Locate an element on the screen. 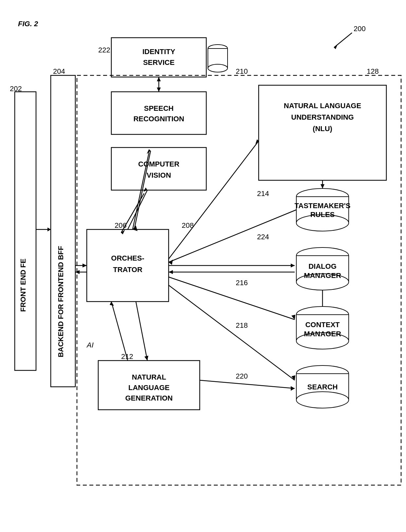  identity-service-box is located at coordinates (159, 57).